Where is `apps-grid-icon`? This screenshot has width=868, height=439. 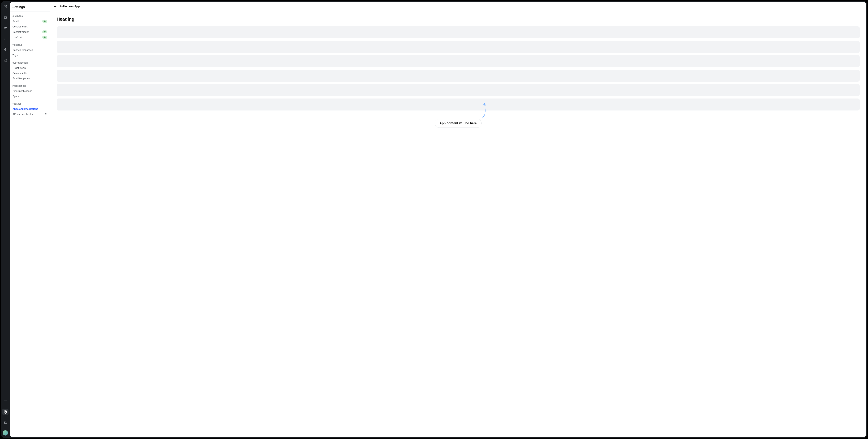
apps-grid-icon is located at coordinates (5, 61).